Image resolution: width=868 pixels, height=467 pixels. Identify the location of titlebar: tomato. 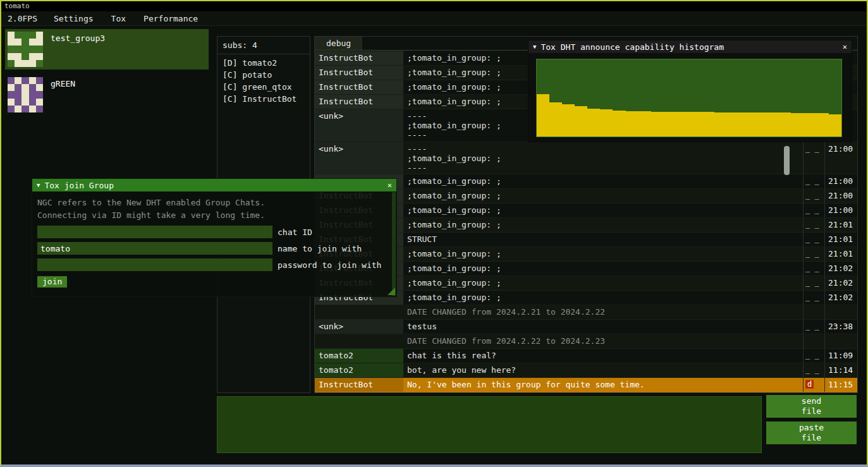
(434, 6).